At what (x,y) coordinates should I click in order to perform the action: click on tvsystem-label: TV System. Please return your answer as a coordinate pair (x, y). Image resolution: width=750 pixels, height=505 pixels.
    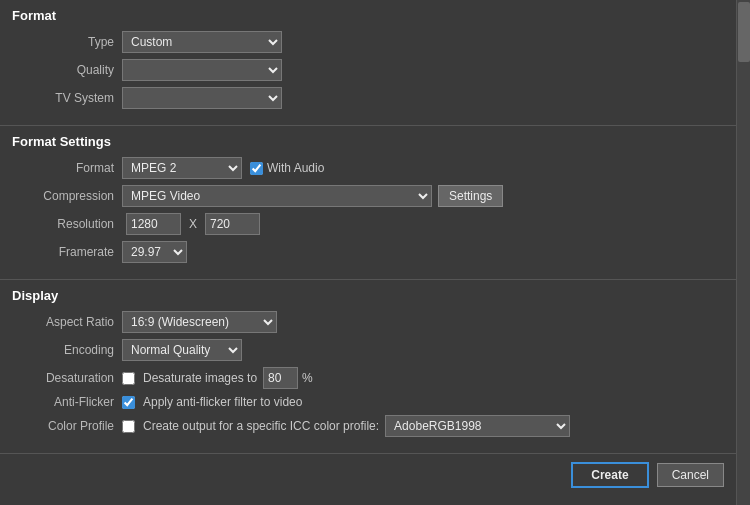
    Looking at the image, I should click on (67, 98).